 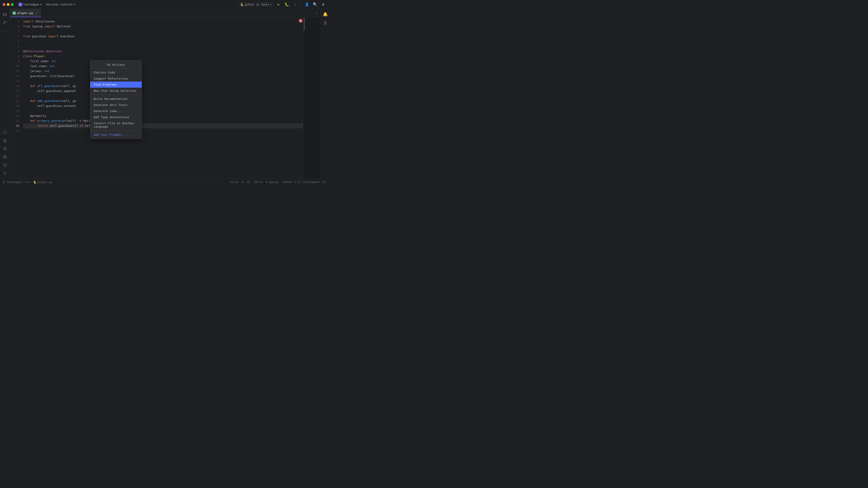 I want to click on tab-bar: py player.py ✕ ⋮, so click(x=166, y=13).